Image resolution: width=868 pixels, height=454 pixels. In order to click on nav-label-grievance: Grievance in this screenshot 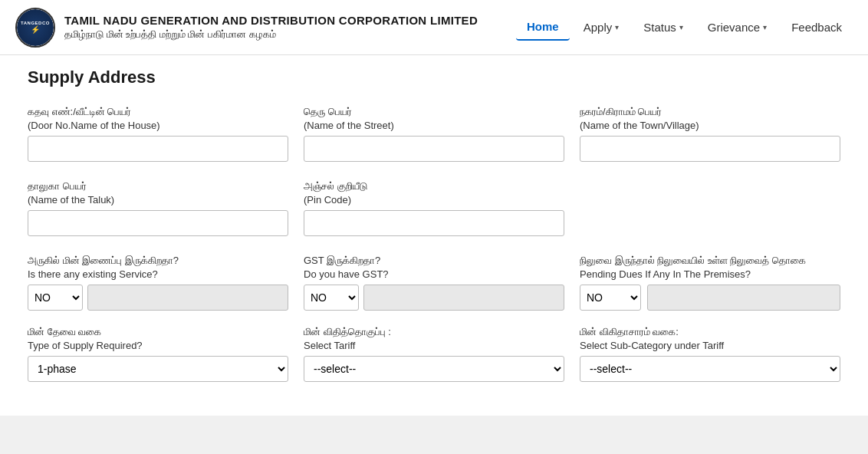, I will do `click(734, 28)`.